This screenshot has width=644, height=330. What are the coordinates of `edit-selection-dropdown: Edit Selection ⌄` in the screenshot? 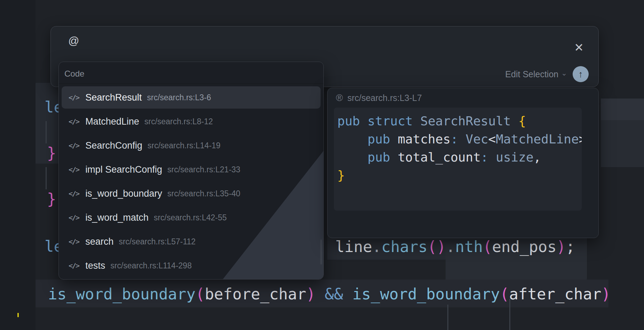 It's located at (536, 74).